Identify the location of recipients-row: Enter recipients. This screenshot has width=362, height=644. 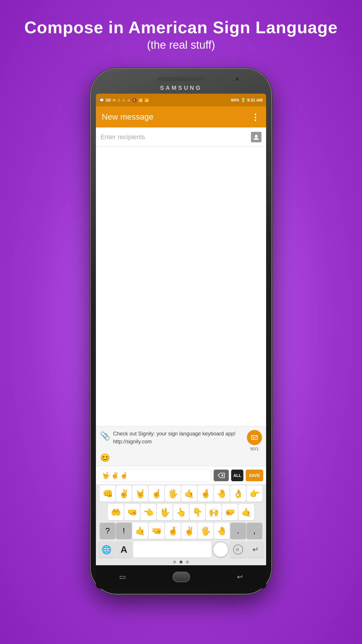
(181, 137).